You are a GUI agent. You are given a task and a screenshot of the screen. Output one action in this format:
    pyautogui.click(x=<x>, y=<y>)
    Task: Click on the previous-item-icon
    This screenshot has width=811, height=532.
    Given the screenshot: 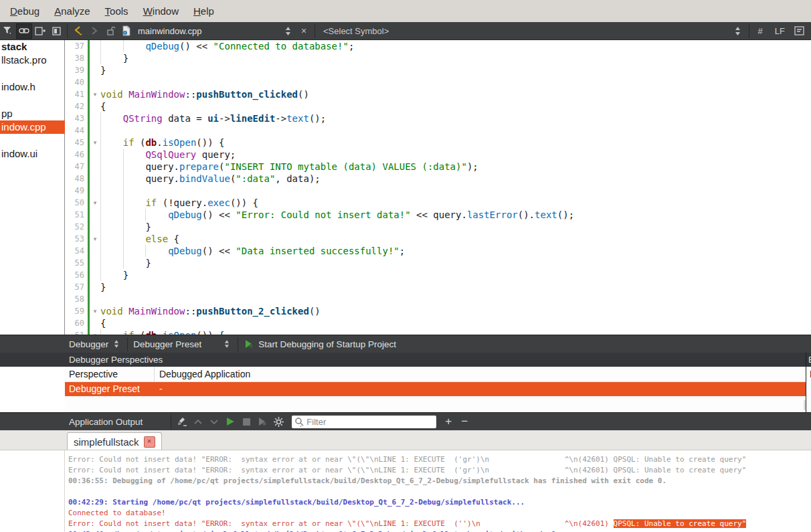 What is the action you would take?
    pyautogui.click(x=198, y=422)
    